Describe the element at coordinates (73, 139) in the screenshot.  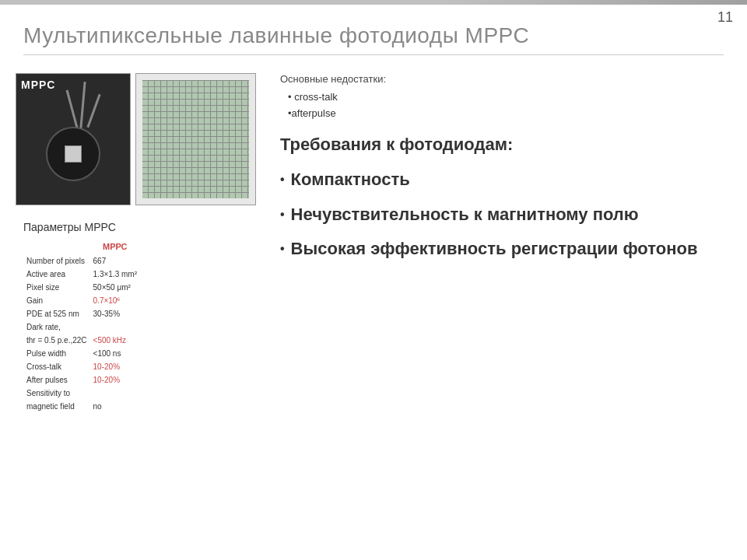
I see `mppc-photo: MPPC` at that location.